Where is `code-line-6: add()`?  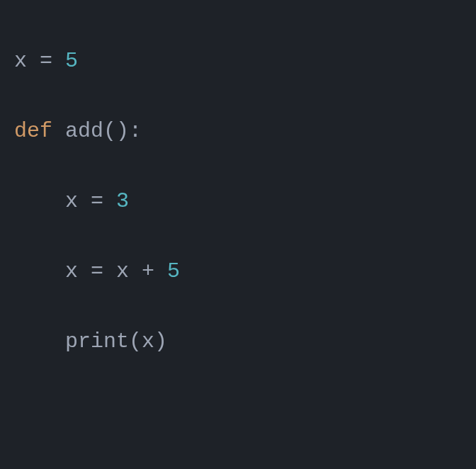
code-line-6: add() is located at coordinates (238, 468).